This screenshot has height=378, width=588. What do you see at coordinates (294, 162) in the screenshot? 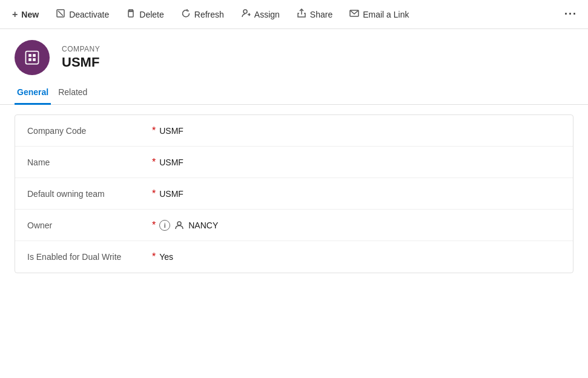
I see `table-row: Name * USMF` at bounding box center [294, 162].